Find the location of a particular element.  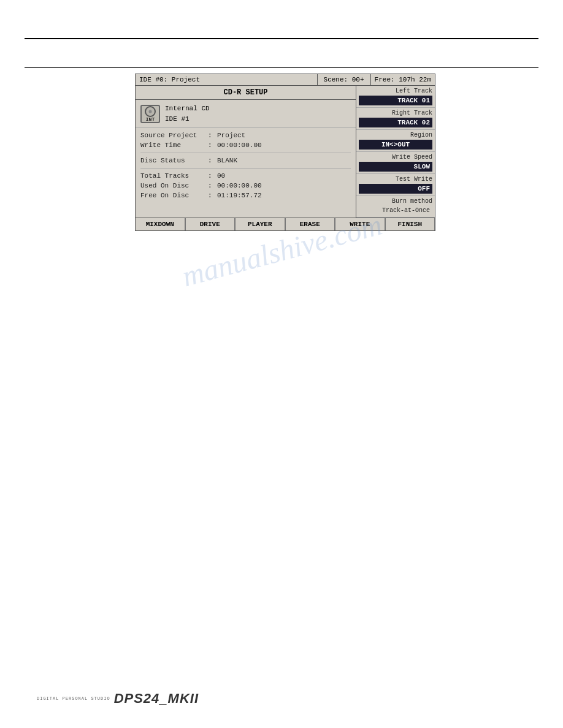

ui-container: IDE #0: Project Scene: 00+ Free: 107h 22… is located at coordinates (285, 152).